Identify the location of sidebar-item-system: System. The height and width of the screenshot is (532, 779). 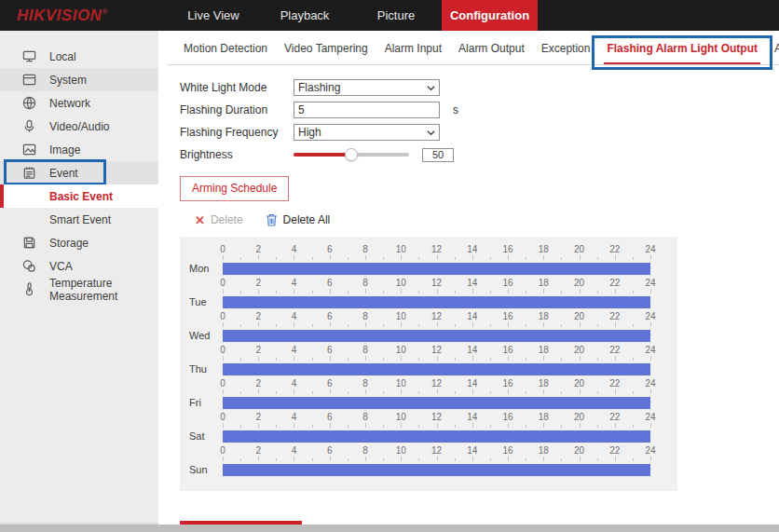
(79, 80).